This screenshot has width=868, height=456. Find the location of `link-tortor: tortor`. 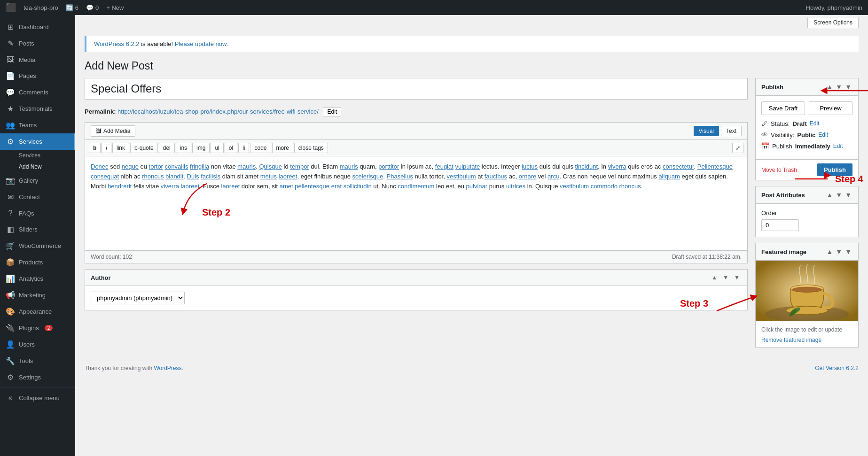

link-tortor: tortor is located at coordinates (156, 166).